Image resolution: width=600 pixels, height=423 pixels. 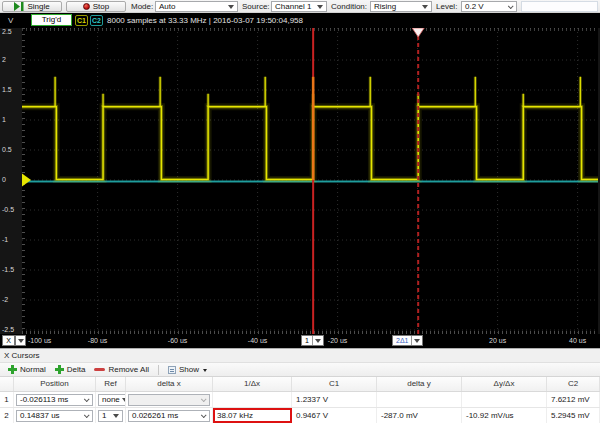 I want to click on capture-info-text: 8000 samples at 33.33 MHz | 2016-03-07 1…, so click(x=205, y=20).